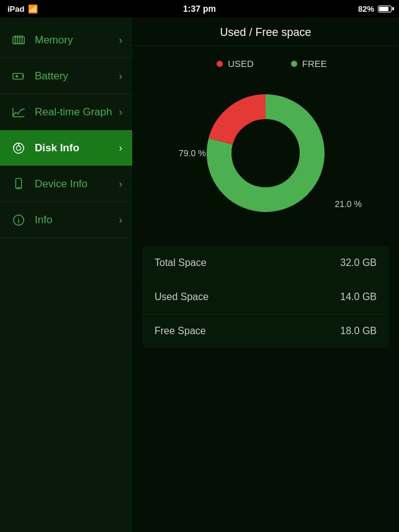 The image size is (399, 532). Describe the element at coordinates (19, 220) in the screenshot. I see `info-icon` at that location.